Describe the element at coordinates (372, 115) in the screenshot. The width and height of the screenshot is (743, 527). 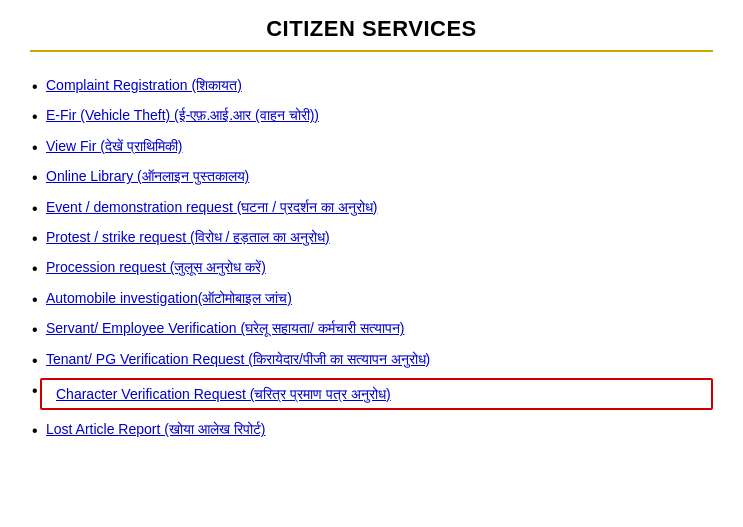
I see `list-item: E-Fir (Vehicle Theft) (ई-एफ़.आई.आर (वाहन…` at that location.